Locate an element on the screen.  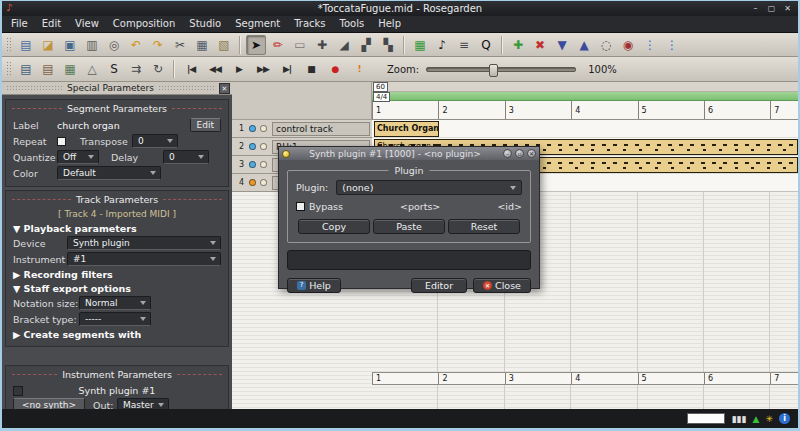
toolbar-icon: ▚ is located at coordinates (388, 45).